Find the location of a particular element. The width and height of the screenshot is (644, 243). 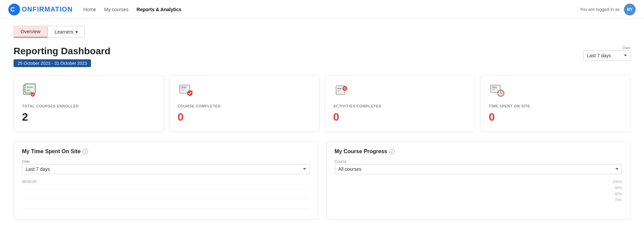

stat-value-time-spent: 0 is located at coordinates (555, 117).